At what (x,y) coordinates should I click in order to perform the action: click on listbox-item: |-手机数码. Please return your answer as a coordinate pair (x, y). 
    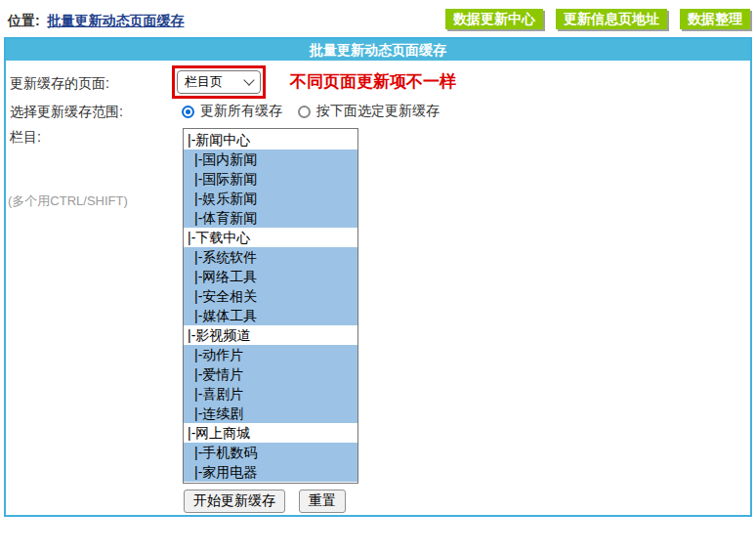
    Looking at the image, I should click on (271, 452).